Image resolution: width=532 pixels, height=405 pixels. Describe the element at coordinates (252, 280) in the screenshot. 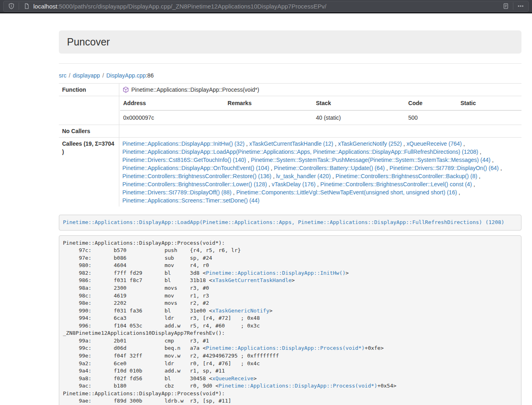

I see `code-symbol-link: xTaskGetCurrentTaskHandle` at that location.